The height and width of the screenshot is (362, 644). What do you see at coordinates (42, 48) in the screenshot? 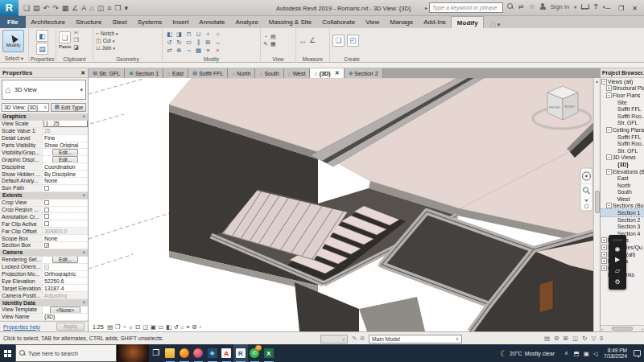
I see `properties-palette-icon: ▤` at bounding box center [42, 48].